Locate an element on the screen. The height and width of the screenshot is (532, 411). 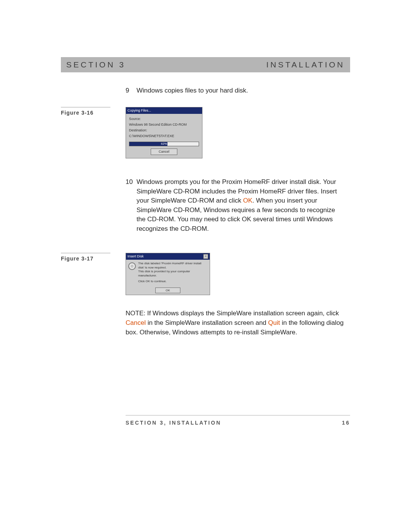
close-icon: × is located at coordinates (206, 257).